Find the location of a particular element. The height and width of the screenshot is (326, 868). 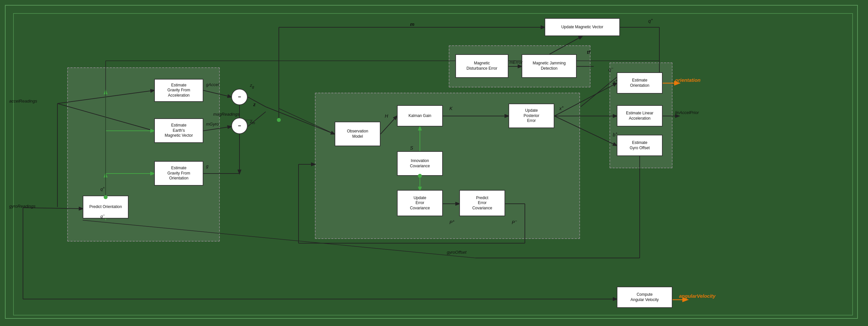

estimate-linear-accel-block: Estimate LinearAcceleration is located at coordinates (640, 116).